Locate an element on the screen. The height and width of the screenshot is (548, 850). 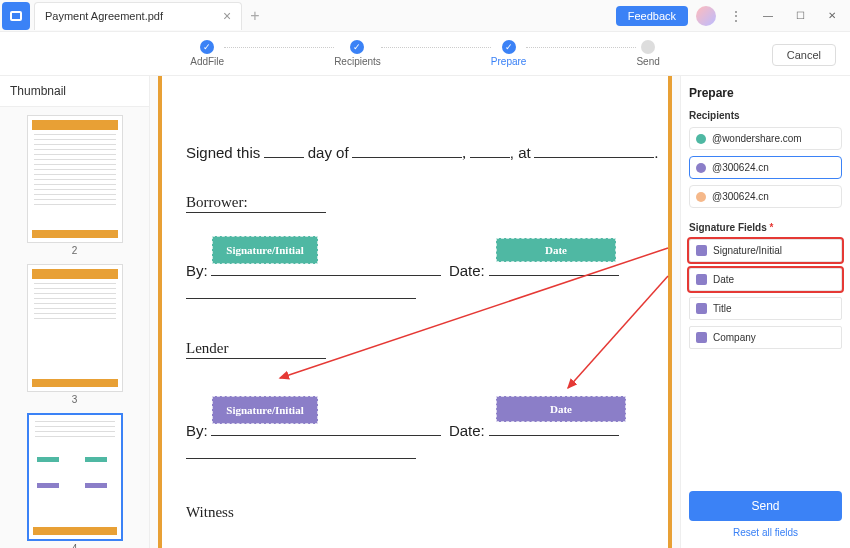
signature-field-purple: Signature/Initial is located at coordinates (265, 410).